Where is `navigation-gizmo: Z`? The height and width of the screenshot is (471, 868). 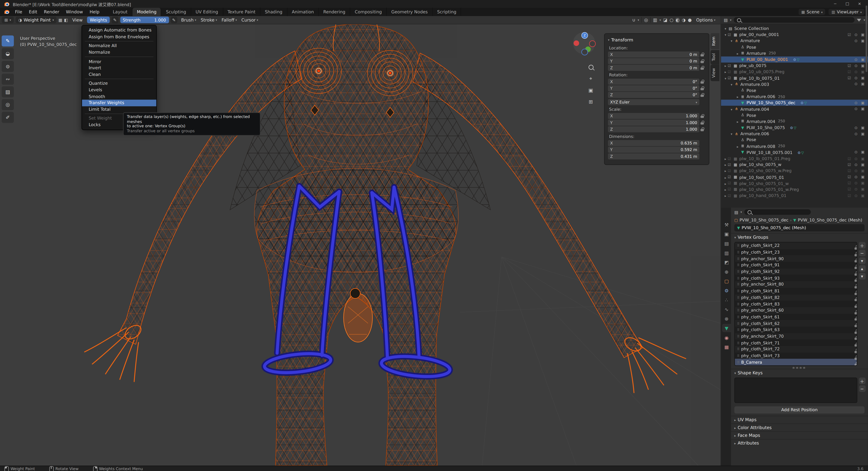 navigation-gizmo: Z is located at coordinates (584, 43).